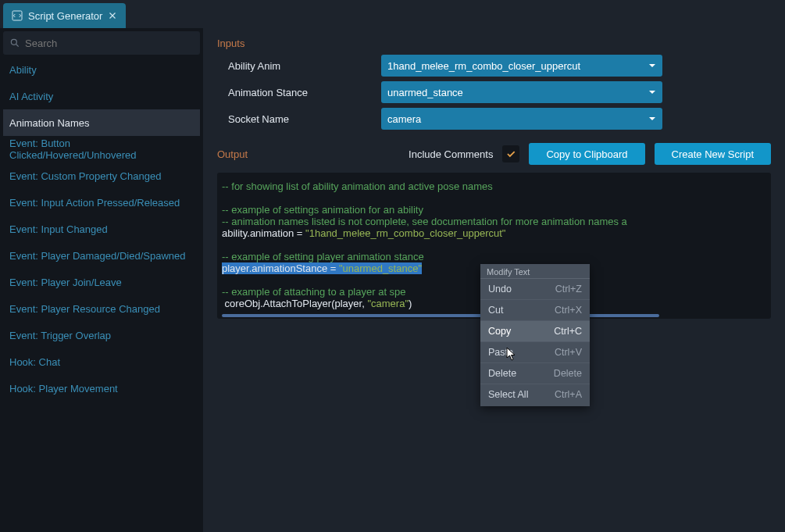 This screenshot has width=785, height=532. Describe the element at coordinates (569, 395) in the screenshot. I see `menu-item-shortcut: Ctrl+A` at that location.